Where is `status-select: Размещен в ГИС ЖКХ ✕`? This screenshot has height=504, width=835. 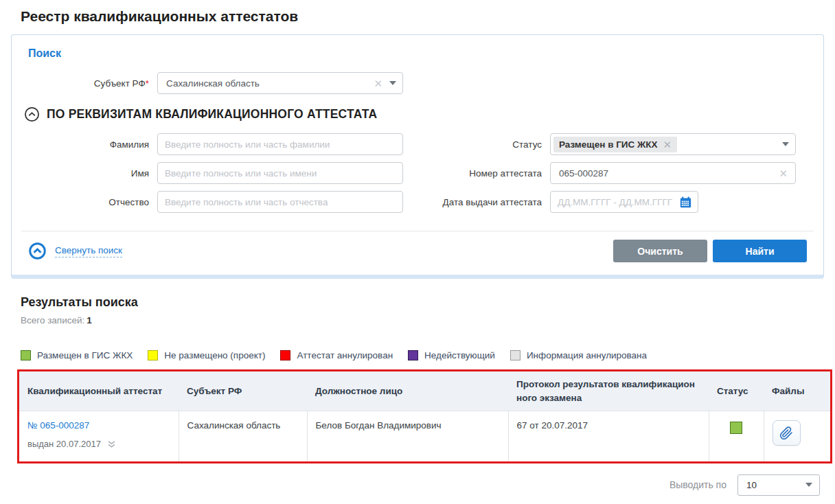 status-select: Размещен в ГИС ЖКХ ✕ is located at coordinates (673, 144).